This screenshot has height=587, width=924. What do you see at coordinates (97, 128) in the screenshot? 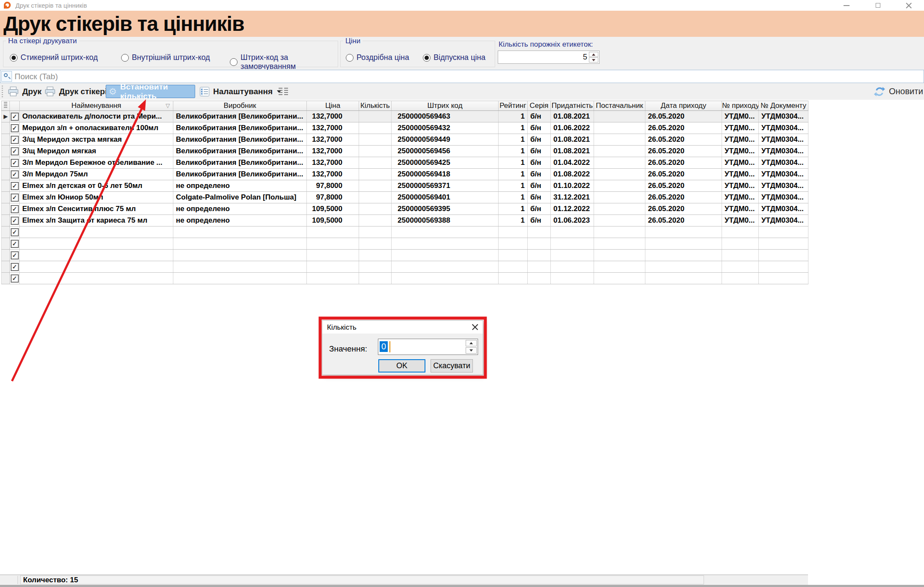
I see `cell-name: Меридол з/п + ополаскиватель 100мл` at bounding box center [97, 128].